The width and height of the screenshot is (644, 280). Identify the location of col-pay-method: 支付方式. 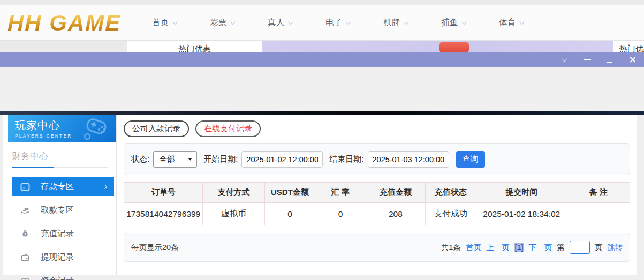
(233, 193).